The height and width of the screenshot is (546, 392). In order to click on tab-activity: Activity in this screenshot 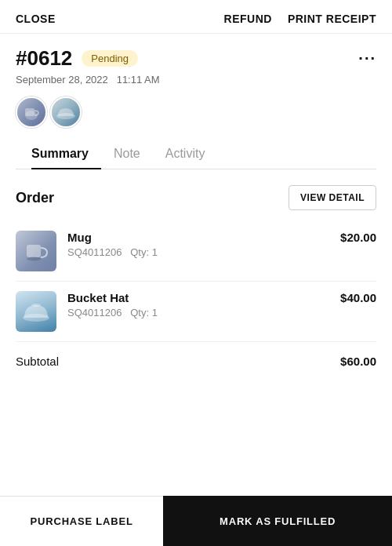, I will do `click(191, 155)`.